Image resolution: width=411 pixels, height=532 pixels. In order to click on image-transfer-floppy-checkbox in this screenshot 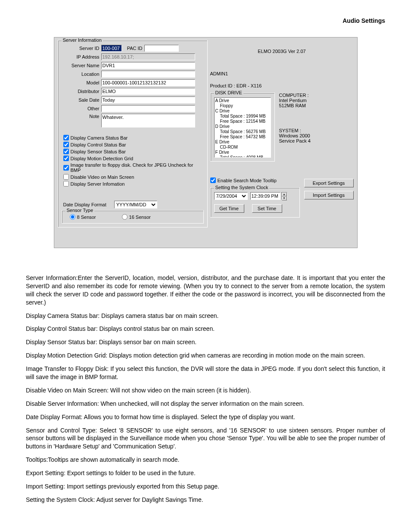, I will do `click(66, 168)`.